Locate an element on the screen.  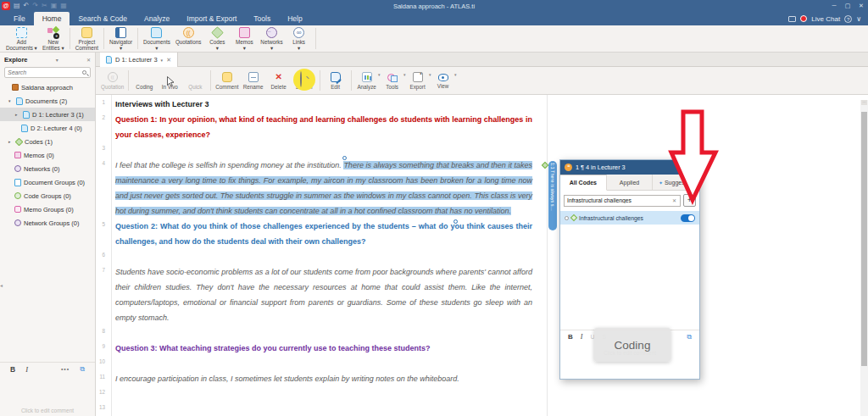
answer-2: Students have socio-economic problems as… is located at coordinates (324, 295).